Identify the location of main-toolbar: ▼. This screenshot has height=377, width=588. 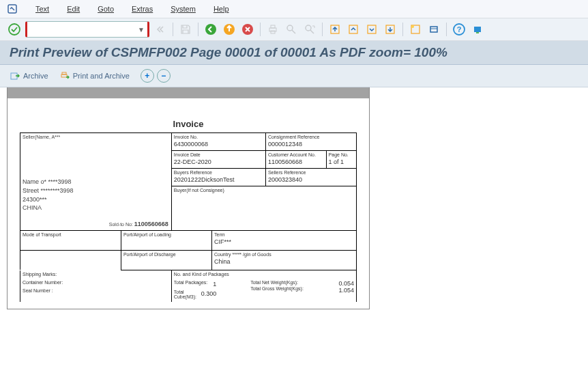
(294, 29).